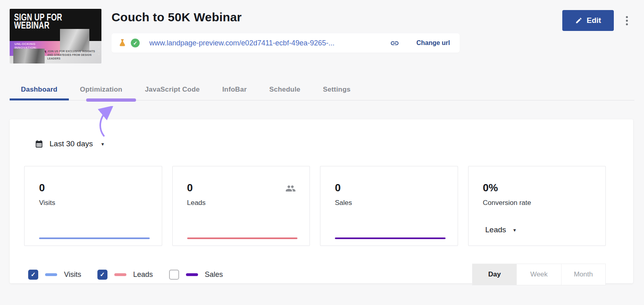 This screenshot has width=644, height=305. What do you see at coordinates (285, 93) in the screenshot?
I see `tab-schedule: Schedule` at bounding box center [285, 93].